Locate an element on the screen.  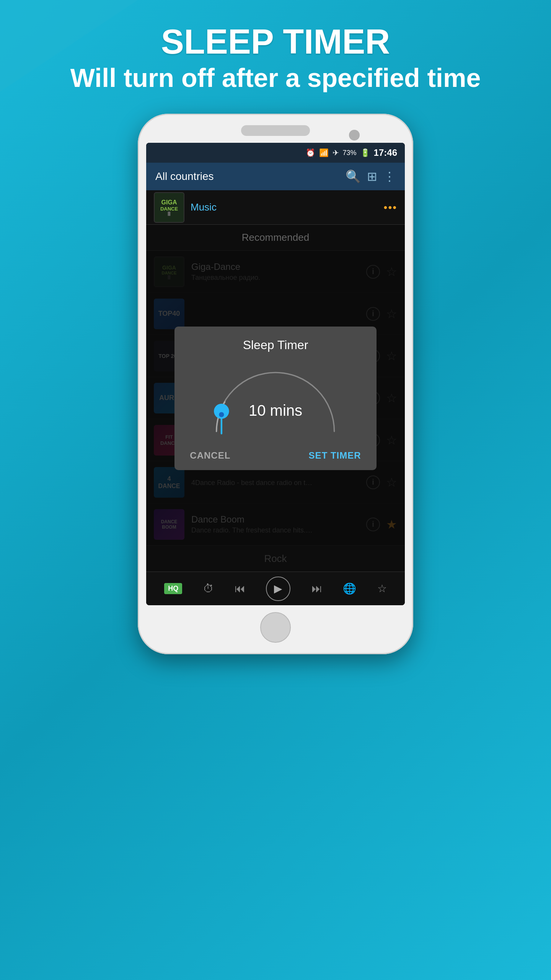
now-playing-title: Music is located at coordinates (284, 207).